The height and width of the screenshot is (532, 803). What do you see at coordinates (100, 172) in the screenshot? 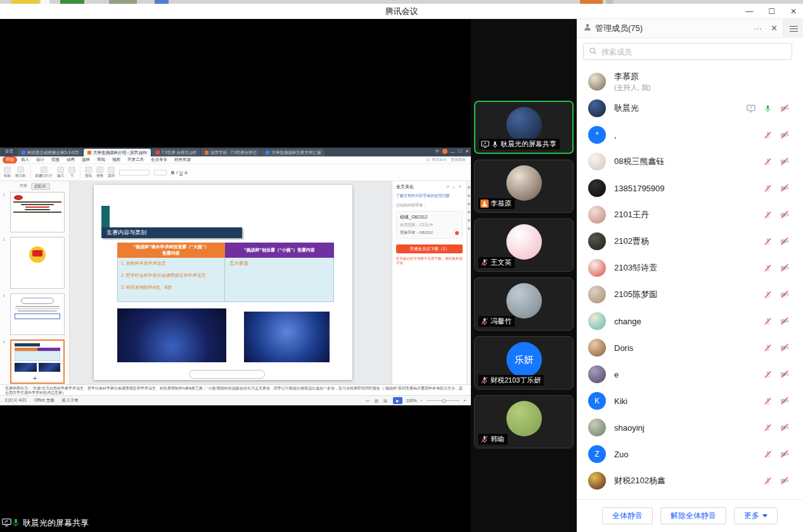
I see `toolbar-group: 替换` at bounding box center [100, 172].